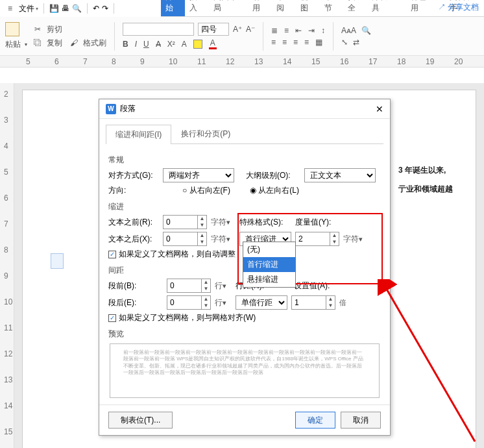 Image resolution: width=484 pixels, height=448 pixels. I want to click on measure-spin: ▲▼, so click(317, 239).